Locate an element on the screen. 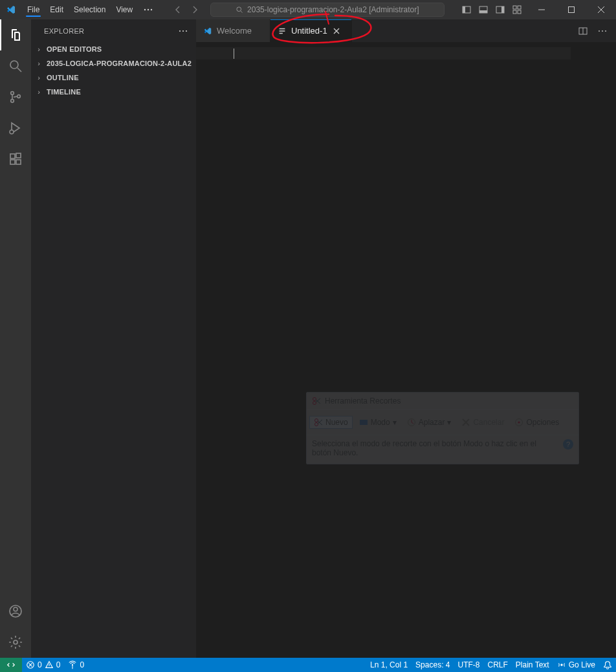 The width and height of the screenshot is (616, 672). status-ports: 0 is located at coordinates (76, 665).